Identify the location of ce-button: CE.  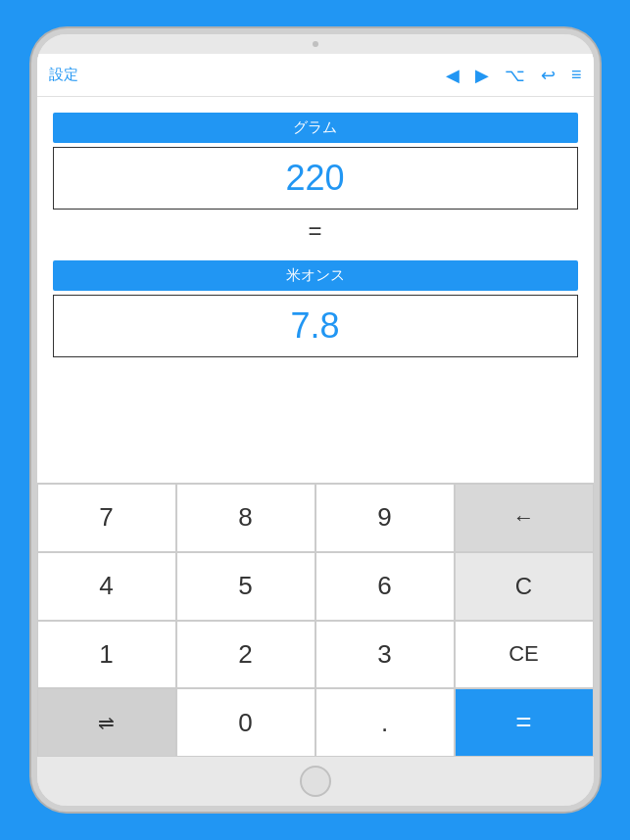
(524, 655).